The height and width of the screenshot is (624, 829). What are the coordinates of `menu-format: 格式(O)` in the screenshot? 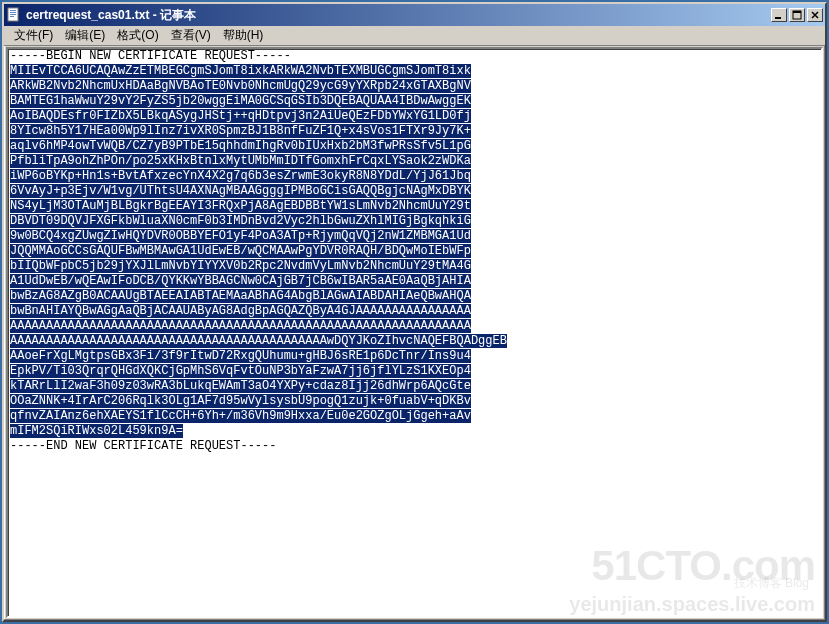 It's located at (138, 36).